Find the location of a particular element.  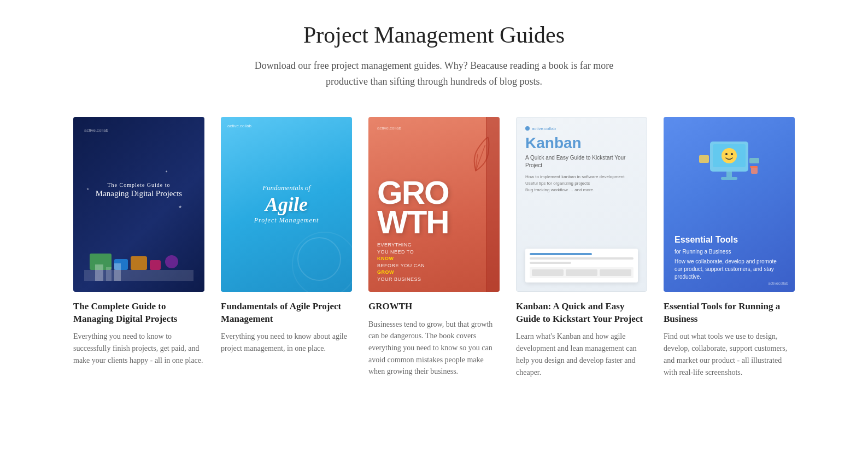

book-cover-5: Essential Tools for Running a Business H… is located at coordinates (729, 204).